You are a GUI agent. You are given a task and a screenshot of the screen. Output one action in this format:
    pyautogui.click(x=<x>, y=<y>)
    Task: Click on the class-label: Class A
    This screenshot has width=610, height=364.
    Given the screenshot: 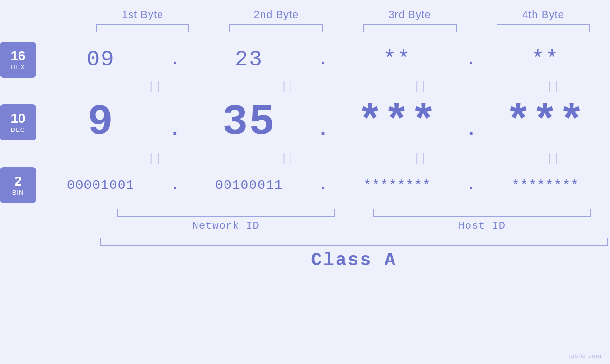 What is the action you would take?
    pyautogui.click(x=354, y=260)
    